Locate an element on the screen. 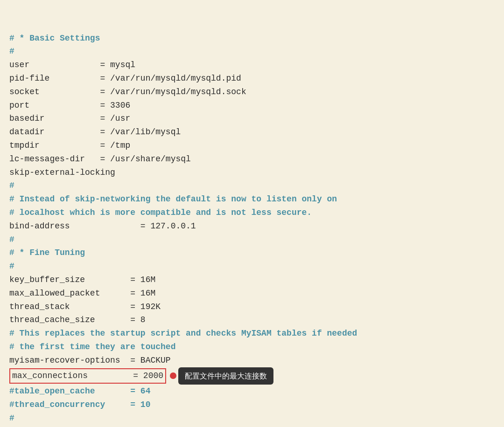 The height and width of the screenshot is (427, 504). comment-text: # * Basic Settings is located at coordinates (55, 38).